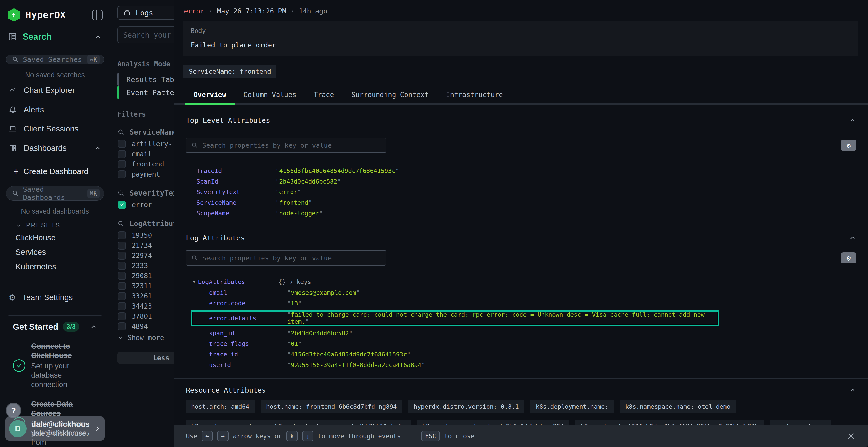 The height and width of the screenshot is (447, 868). Describe the element at coordinates (34, 110) in the screenshot. I see `nav-label: Alerts` at that location.